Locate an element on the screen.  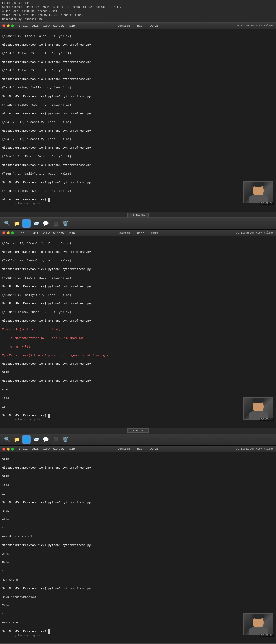
menu-window-2: Window is located at coordinates (59, 233).